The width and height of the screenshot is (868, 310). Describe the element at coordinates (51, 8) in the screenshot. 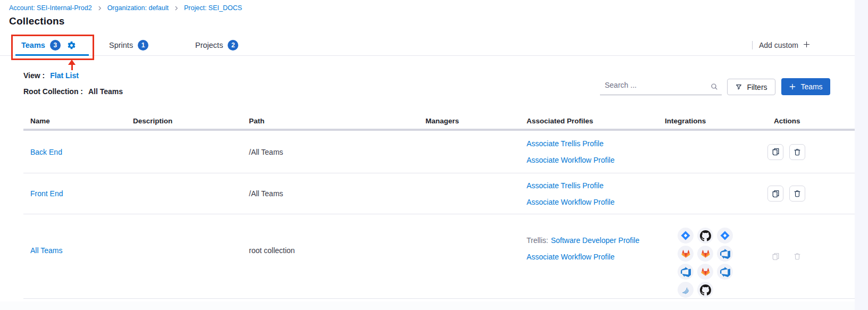

I see `breadcrumb-account-link: Account: SEI-Internal-Prod2` at that location.